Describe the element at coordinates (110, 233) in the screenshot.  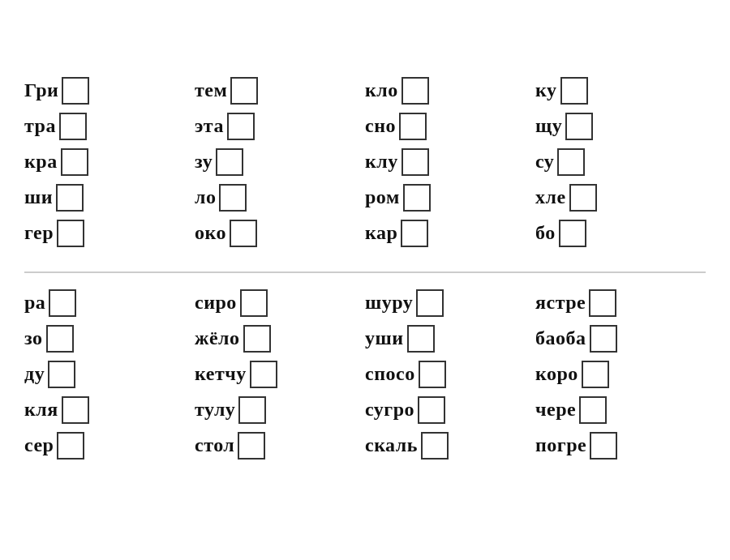
I see `word-row: гер` at that location.